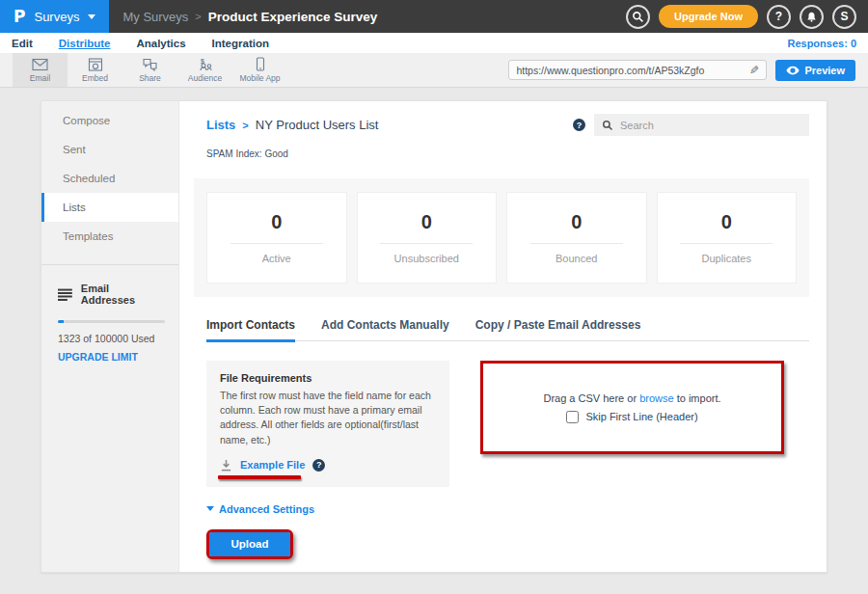  What do you see at coordinates (711, 125) in the screenshot?
I see `search-input` at bounding box center [711, 125].